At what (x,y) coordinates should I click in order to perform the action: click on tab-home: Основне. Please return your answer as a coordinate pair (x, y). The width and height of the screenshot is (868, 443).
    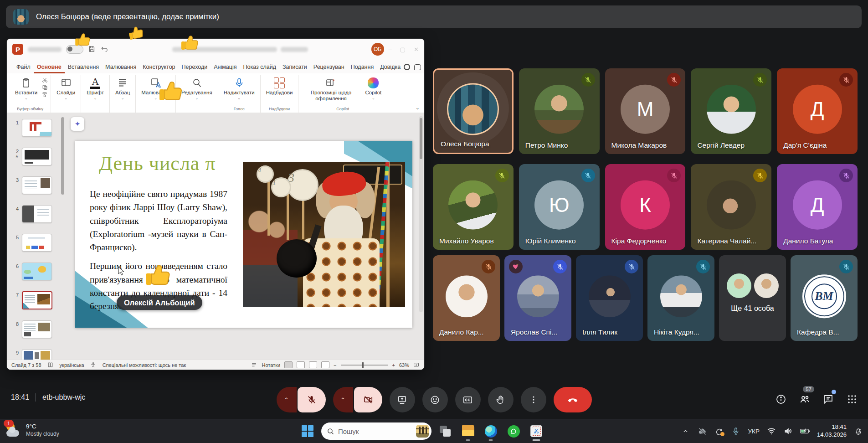
    Looking at the image, I should click on (49, 67).